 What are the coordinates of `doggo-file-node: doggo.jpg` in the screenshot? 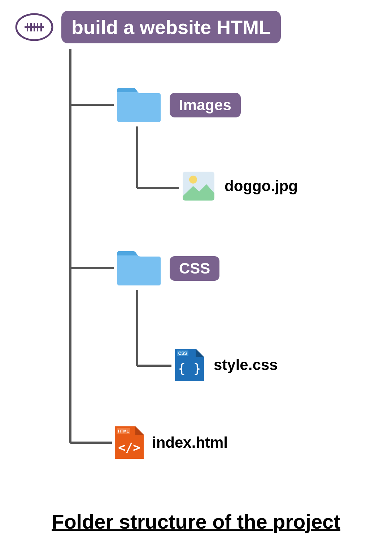 It's located at (239, 186).